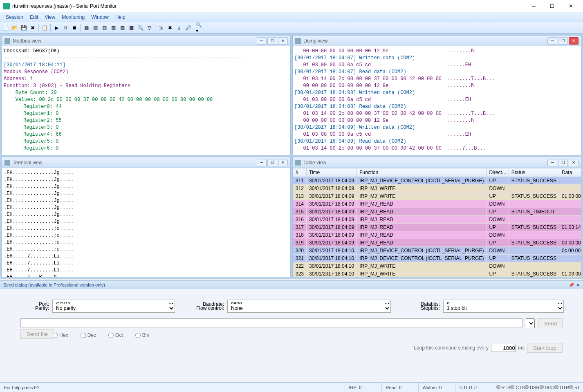  I want to click on fmt-bin: Bin, so click(142, 335).